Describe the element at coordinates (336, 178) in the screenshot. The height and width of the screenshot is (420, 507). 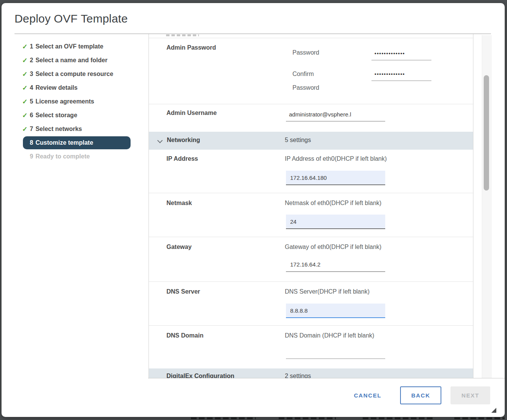
I see `ip-address-input: 172.16.64.180` at that location.